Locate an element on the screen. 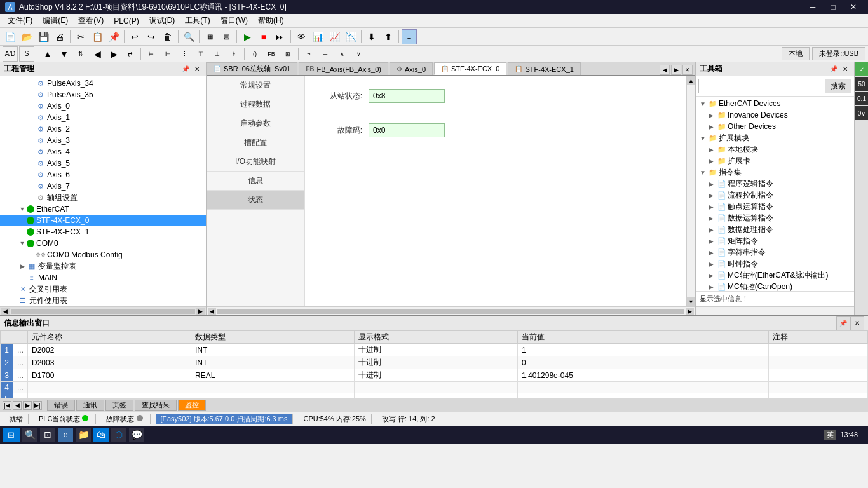 This screenshot has height=488, width=868. tb2-minus: ─ is located at coordinates (325, 54).